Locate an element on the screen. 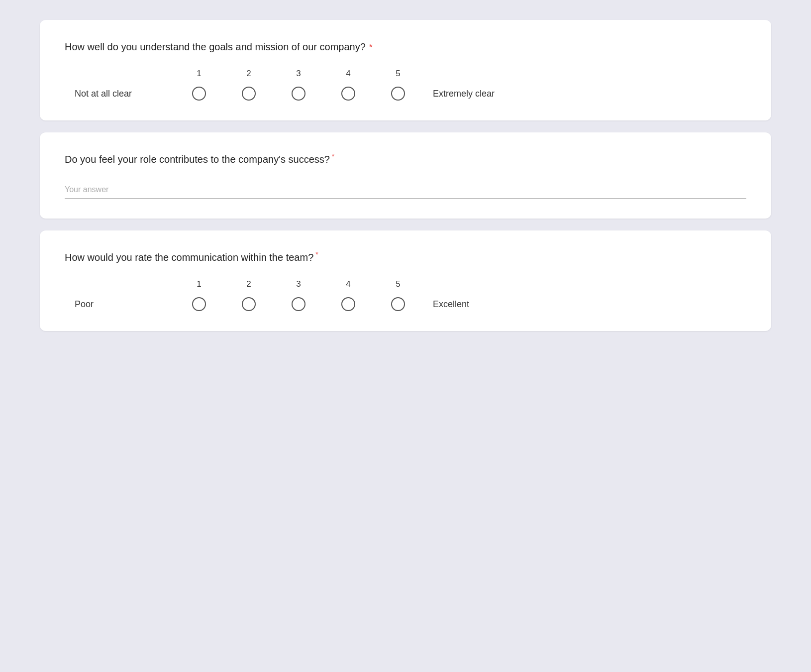 This screenshot has width=811, height=672. required-star-1: * is located at coordinates (370, 47).